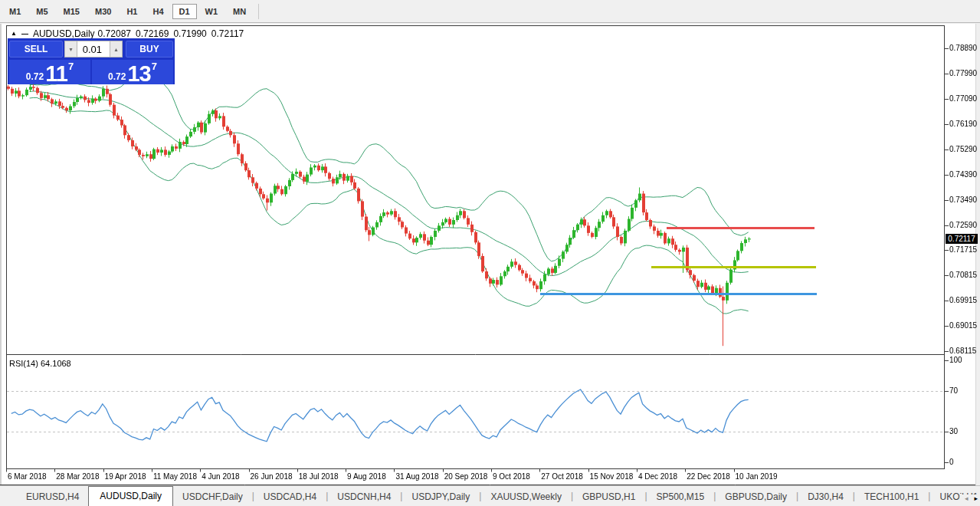 This screenshot has height=506, width=980. I want to click on tab-scroll-left-icon: ◂, so click(967, 498).